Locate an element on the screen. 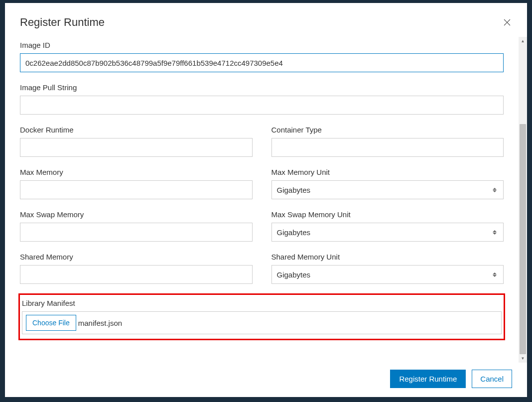  max-memory-label: Max Memory is located at coordinates (136, 172).